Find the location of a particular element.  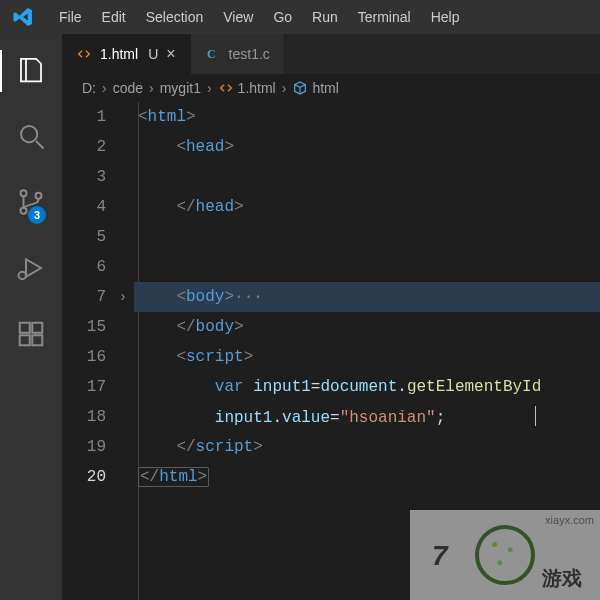

tab-test1-c: C test1.c is located at coordinates (238, 54).